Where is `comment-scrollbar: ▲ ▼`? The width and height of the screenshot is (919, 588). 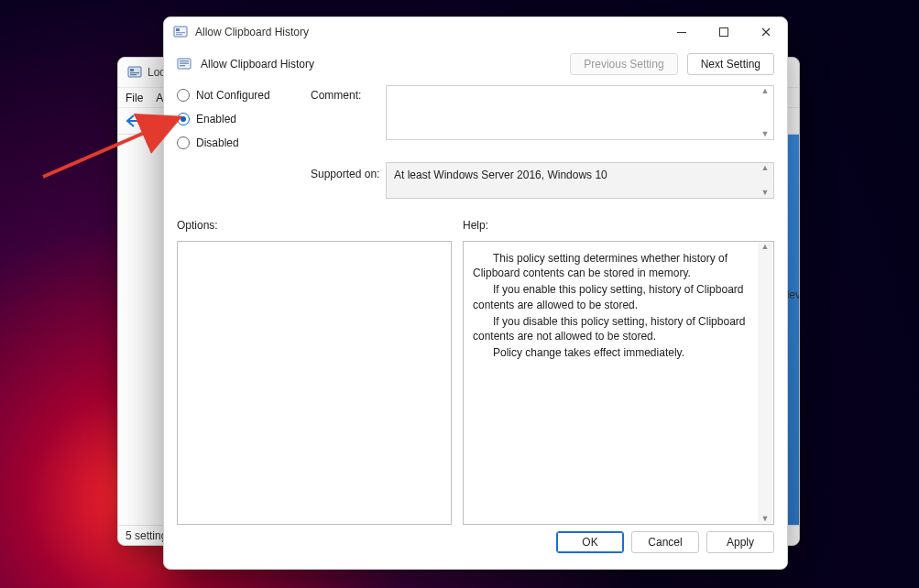
comment-scrollbar: ▲ ▼ is located at coordinates (765, 113).